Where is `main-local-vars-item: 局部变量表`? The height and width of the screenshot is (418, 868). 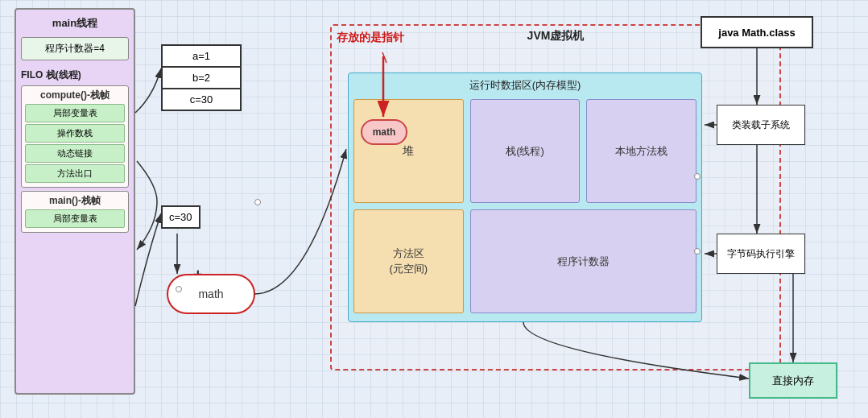
main-local-vars-item: 局部变量表 is located at coordinates (75, 219).